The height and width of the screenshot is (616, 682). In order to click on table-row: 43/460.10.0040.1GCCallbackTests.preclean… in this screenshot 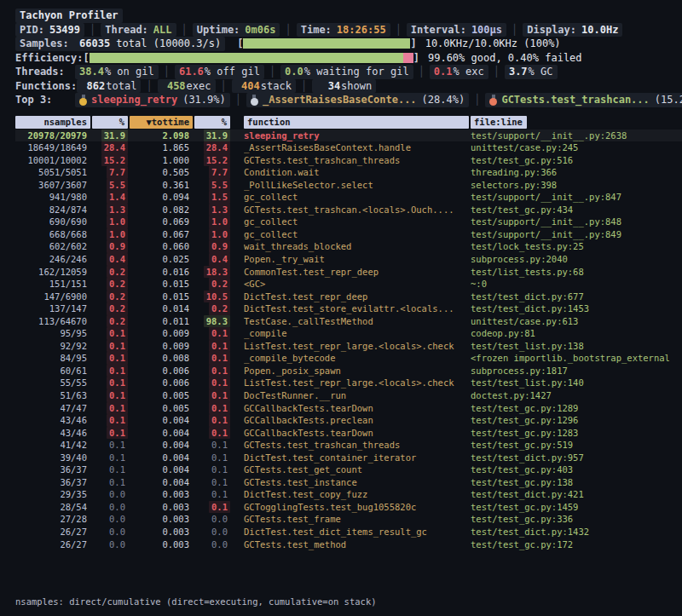, I will do `click(349, 421)`.